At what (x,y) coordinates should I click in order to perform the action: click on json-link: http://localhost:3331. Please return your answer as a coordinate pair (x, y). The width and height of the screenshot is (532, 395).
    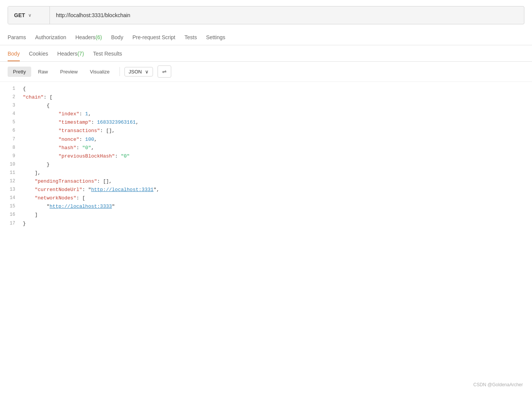
    Looking at the image, I should click on (122, 190).